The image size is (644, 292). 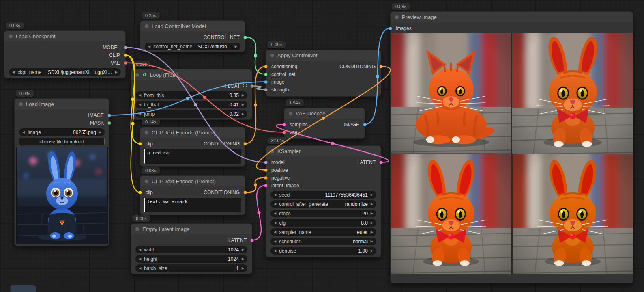 I want to click on widget-jump: ◀ jump 0.02 ▶, so click(x=191, y=114).